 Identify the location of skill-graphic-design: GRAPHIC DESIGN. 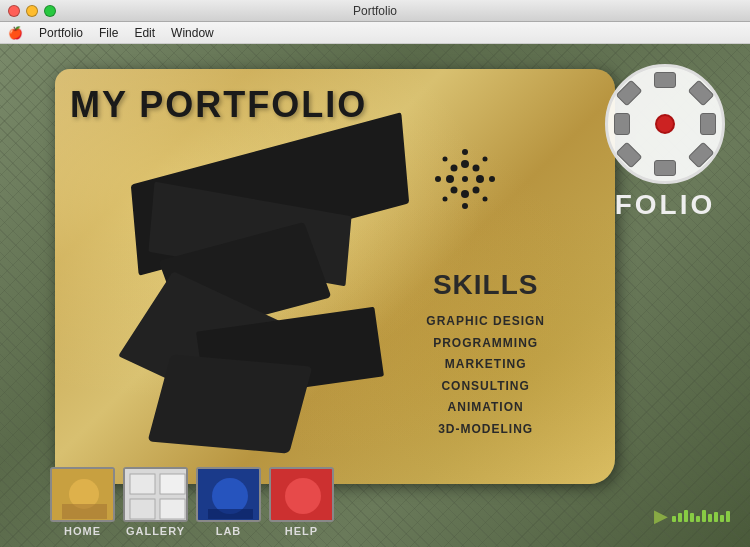
(486, 322).